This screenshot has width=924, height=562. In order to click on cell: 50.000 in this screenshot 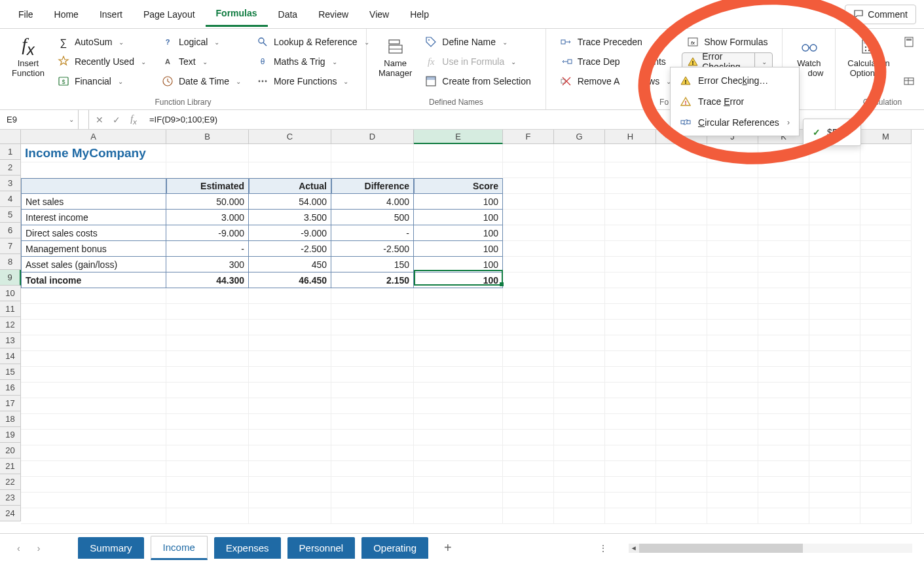, I will do `click(208, 202)`.